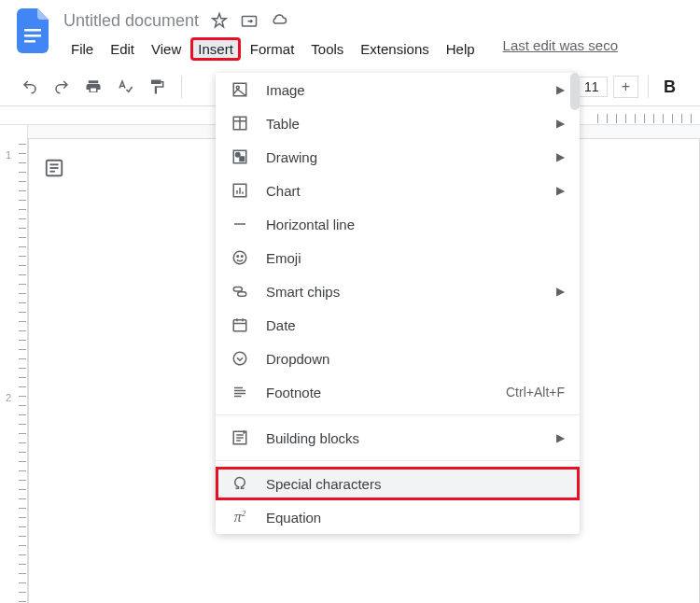  What do you see at coordinates (398, 517) in the screenshot?
I see `menu-item-equation: π2 Equation` at bounding box center [398, 517].